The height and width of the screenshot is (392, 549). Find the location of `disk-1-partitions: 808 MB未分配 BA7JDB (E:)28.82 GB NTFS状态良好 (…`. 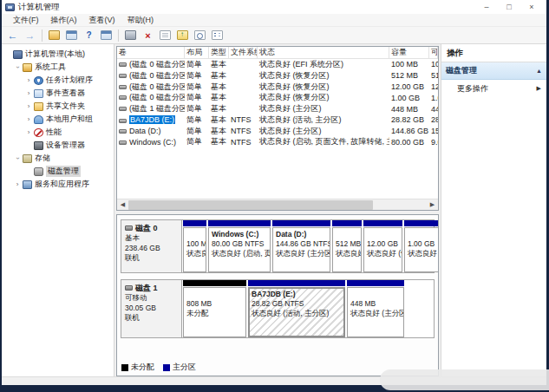

disk-1-partitions: 808 MB未分配 BA7JDB (E:)28.82 GB NTFS状态良好 (… is located at coordinates (308, 309).